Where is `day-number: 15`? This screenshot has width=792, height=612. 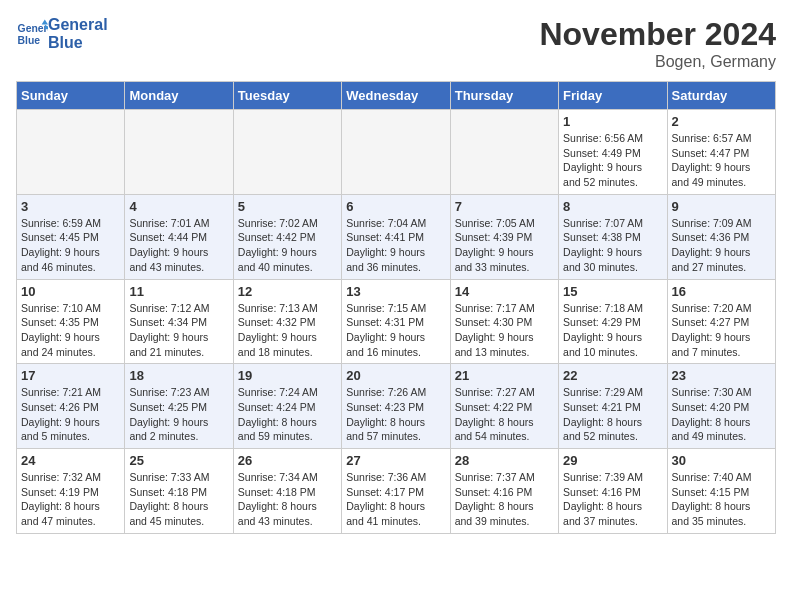
day-number: 15 is located at coordinates (612, 292).